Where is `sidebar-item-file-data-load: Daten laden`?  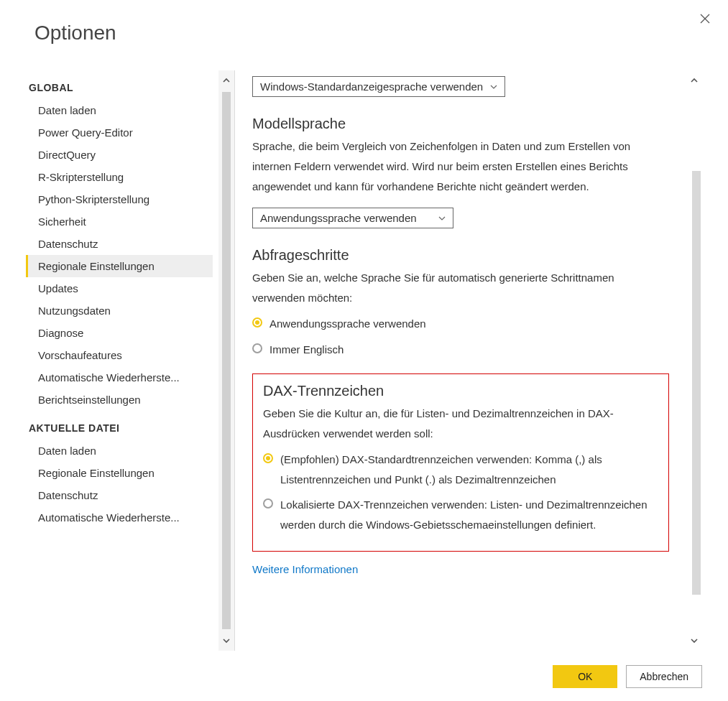
sidebar-item-file-data-load: Daten laden is located at coordinates (119, 451).